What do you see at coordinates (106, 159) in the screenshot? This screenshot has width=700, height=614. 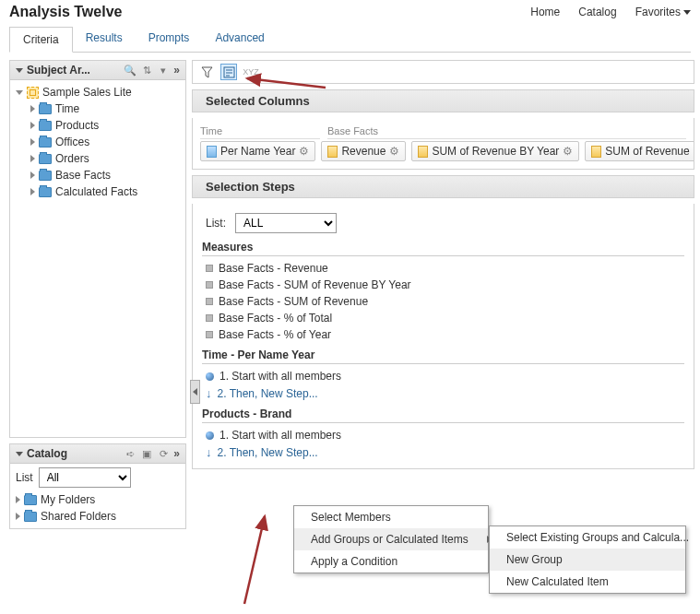 I see `tree-item: Orders` at bounding box center [106, 159].